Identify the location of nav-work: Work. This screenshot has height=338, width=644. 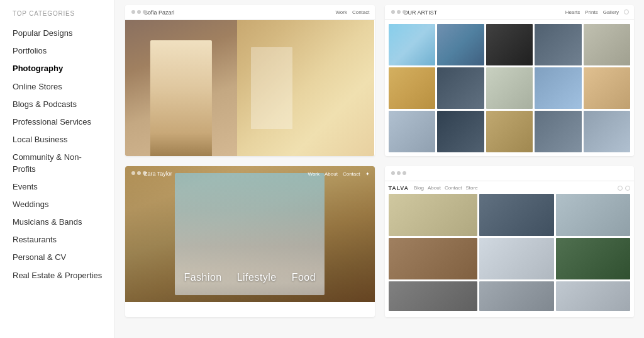
(313, 174).